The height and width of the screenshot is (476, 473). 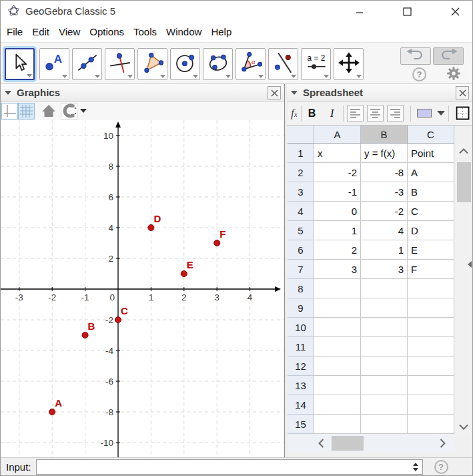 I want to click on cell-C4: C, so click(x=431, y=211).